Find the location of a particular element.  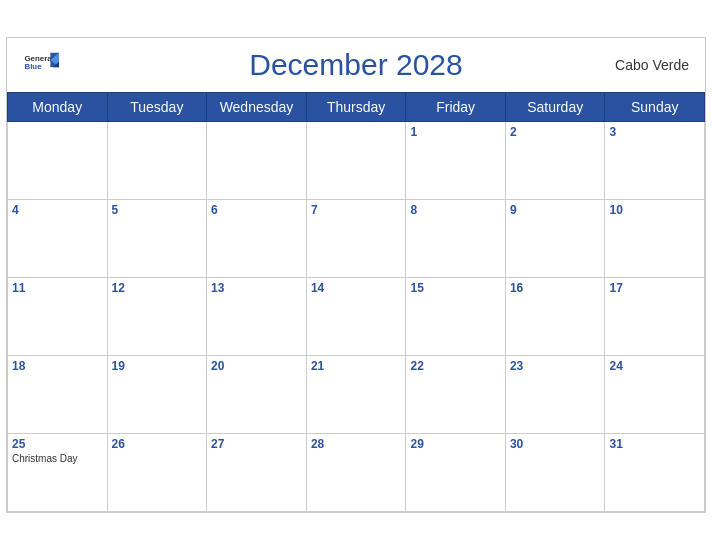

calendar-cell: 4 is located at coordinates (58, 239).